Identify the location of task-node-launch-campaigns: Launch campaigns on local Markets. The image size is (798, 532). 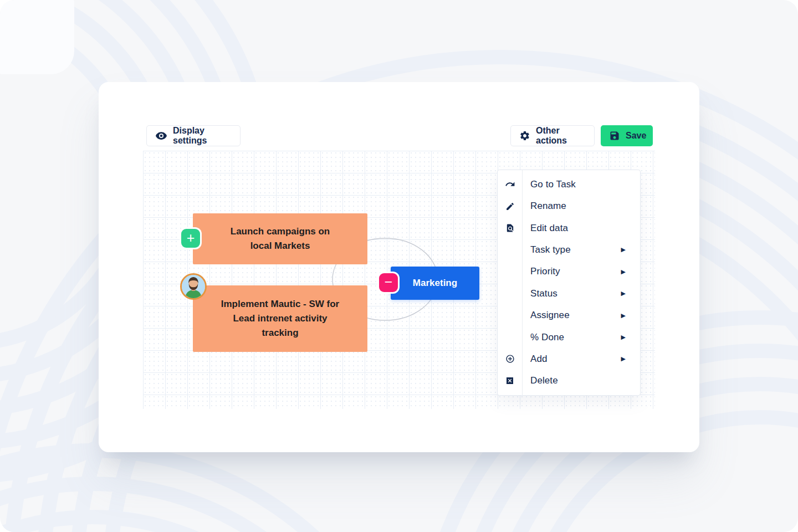
(280, 239).